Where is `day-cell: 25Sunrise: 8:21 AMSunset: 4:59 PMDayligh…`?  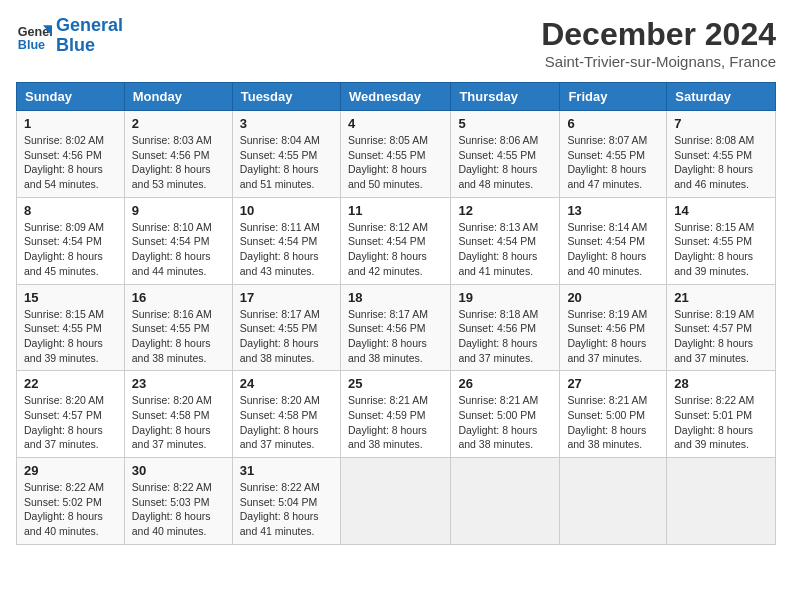 day-cell: 25Sunrise: 8:21 AMSunset: 4:59 PMDayligh… is located at coordinates (395, 414).